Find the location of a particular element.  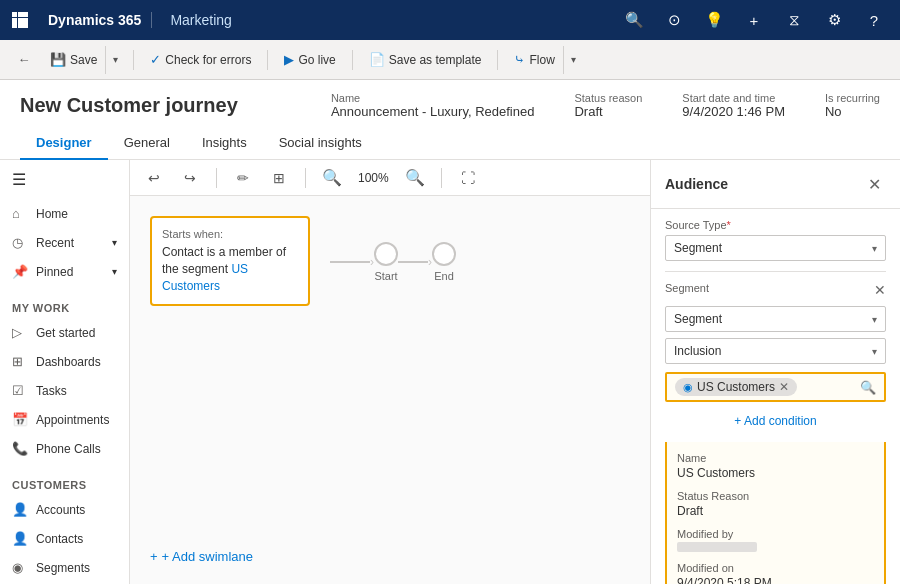

check-errors-button: ✓ Check for errors is located at coordinates (200, 60).